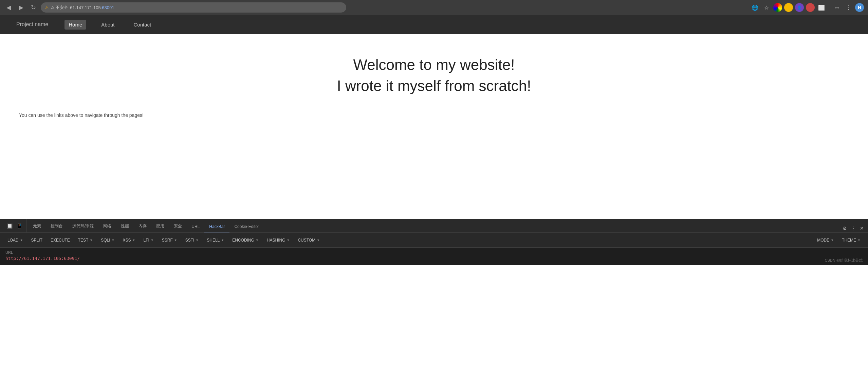 Image resolution: width=868 pixels, height=371 pixels. I want to click on devtools-more-icon: ⋮, so click(853, 228).